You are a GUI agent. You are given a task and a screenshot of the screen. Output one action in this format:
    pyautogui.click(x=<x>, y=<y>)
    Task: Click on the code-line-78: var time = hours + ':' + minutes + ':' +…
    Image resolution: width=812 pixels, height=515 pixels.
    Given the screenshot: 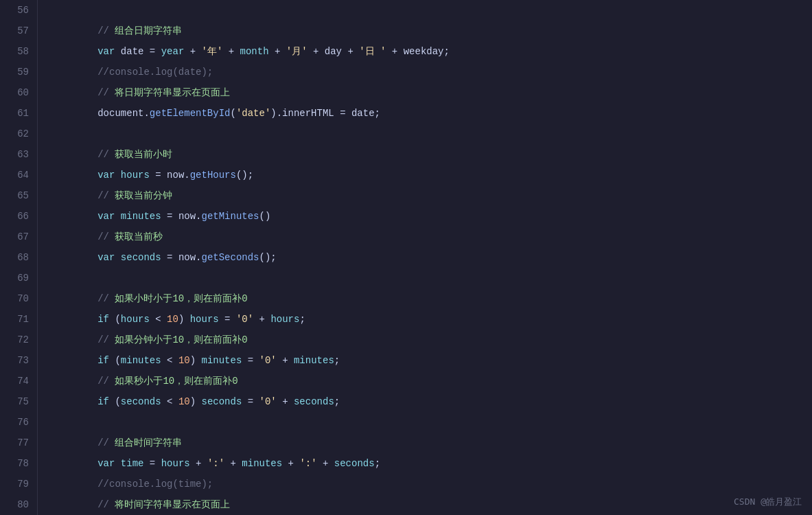 What is the action you would take?
    pyautogui.click(x=432, y=464)
    